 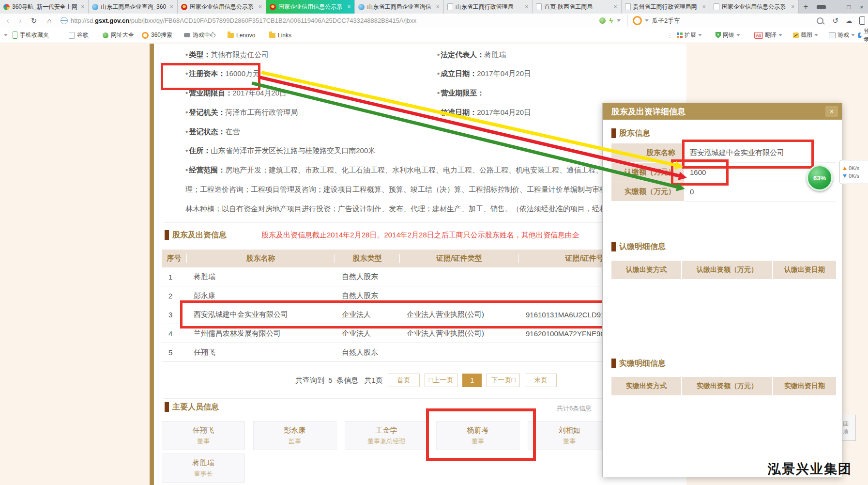 I want to click on pagination-summary: 共查询到 5 条信息 共1页, so click(x=339, y=381).